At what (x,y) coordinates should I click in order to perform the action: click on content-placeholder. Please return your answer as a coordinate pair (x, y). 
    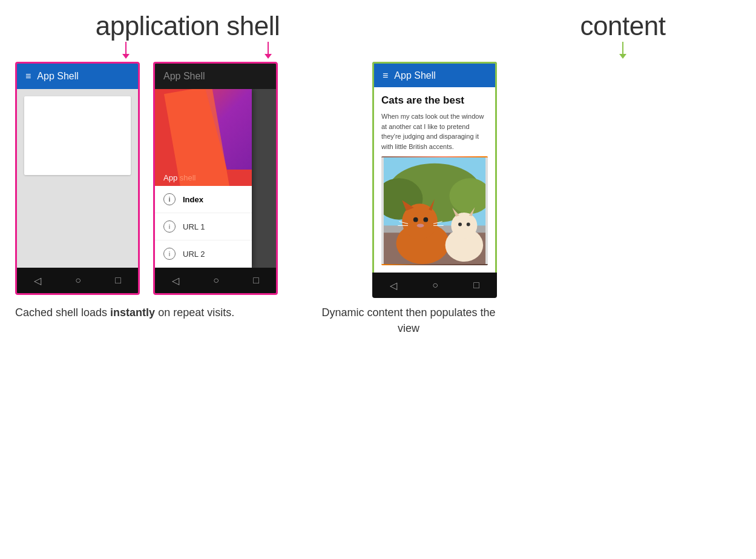
    Looking at the image, I should click on (77, 136).